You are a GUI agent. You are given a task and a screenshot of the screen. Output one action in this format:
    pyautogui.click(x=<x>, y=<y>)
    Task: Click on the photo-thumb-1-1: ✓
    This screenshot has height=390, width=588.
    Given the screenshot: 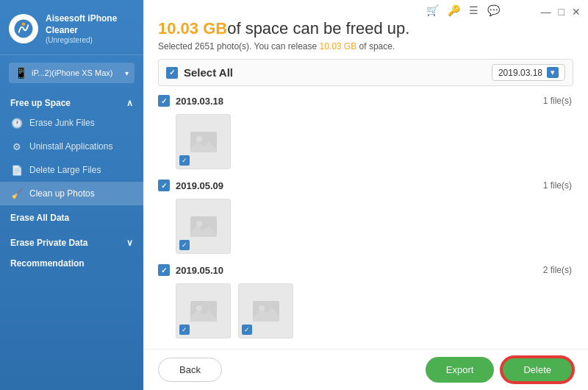 What is the action you would take?
    pyautogui.click(x=203, y=141)
    